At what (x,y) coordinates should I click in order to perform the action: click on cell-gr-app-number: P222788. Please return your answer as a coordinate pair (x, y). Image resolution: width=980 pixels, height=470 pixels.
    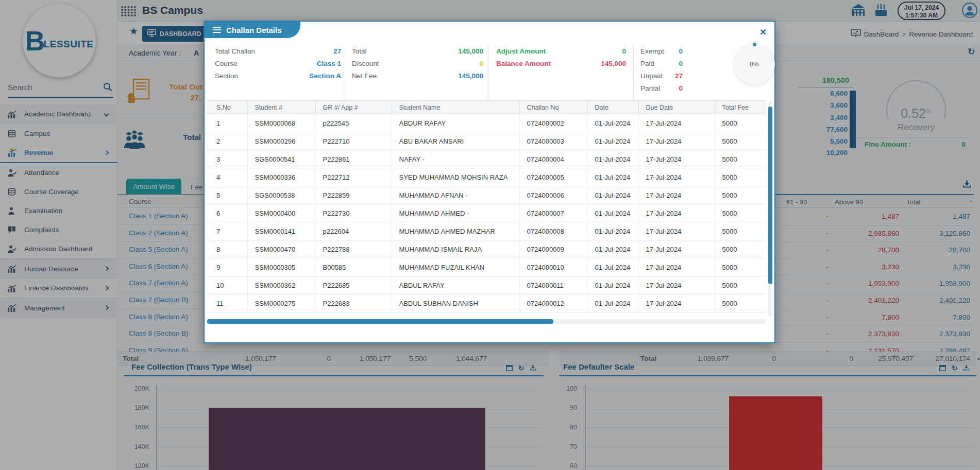
    Looking at the image, I should click on (353, 249).